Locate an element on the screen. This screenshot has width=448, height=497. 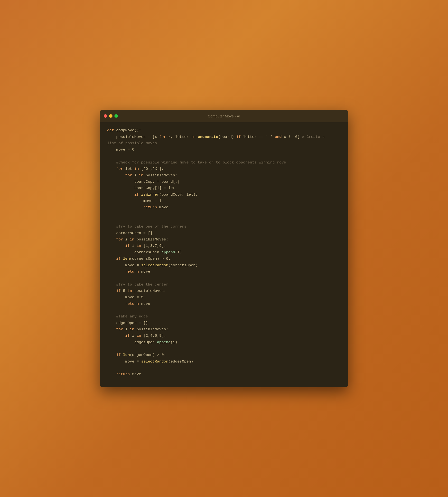
code-line: move = i is located at coordinates (224, 201).